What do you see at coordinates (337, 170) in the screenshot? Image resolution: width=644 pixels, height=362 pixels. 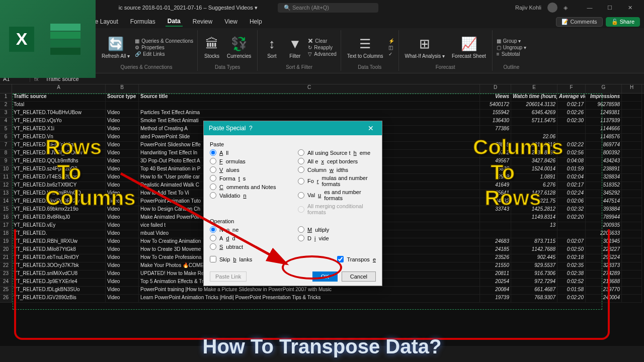 I see `radio-col-widths: Column widths` at bounding box center [337, 170].